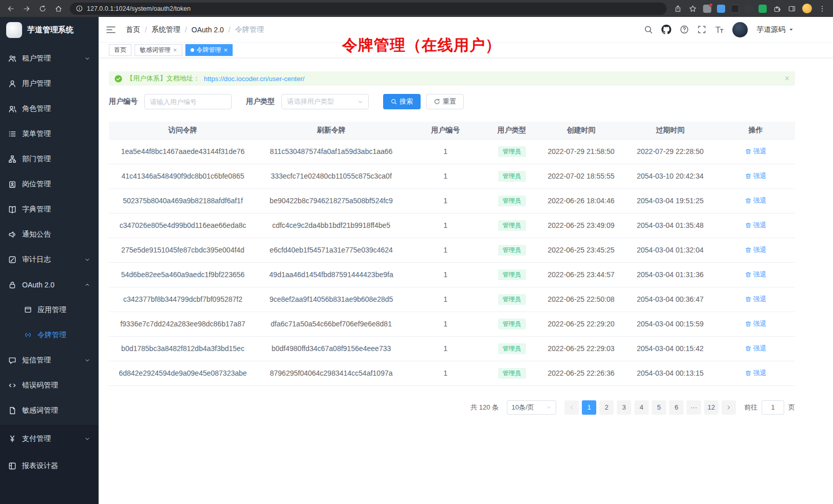  I want to click on browser-back-icon, so click(11, 9).